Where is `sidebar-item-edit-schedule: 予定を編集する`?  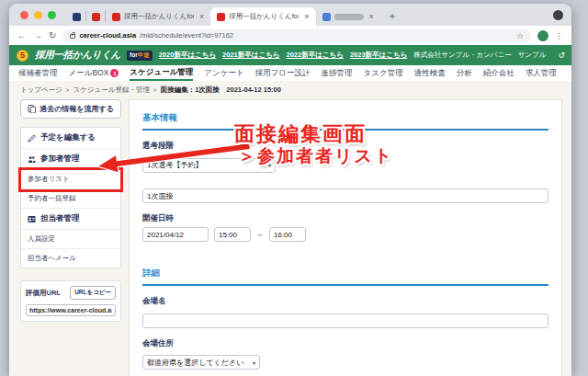 sidebar-item-edit-schedule: 予定を編集する is located at coordinates (71, 138).